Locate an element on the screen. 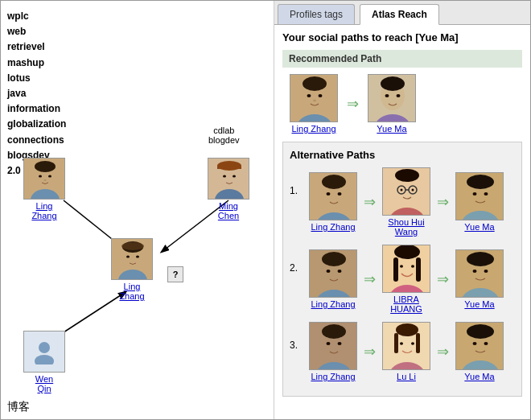 Image resolution: width=531 pixels, height=420 pixels. rec-person-2: Yue Ma is located at coordinates (392, 104).